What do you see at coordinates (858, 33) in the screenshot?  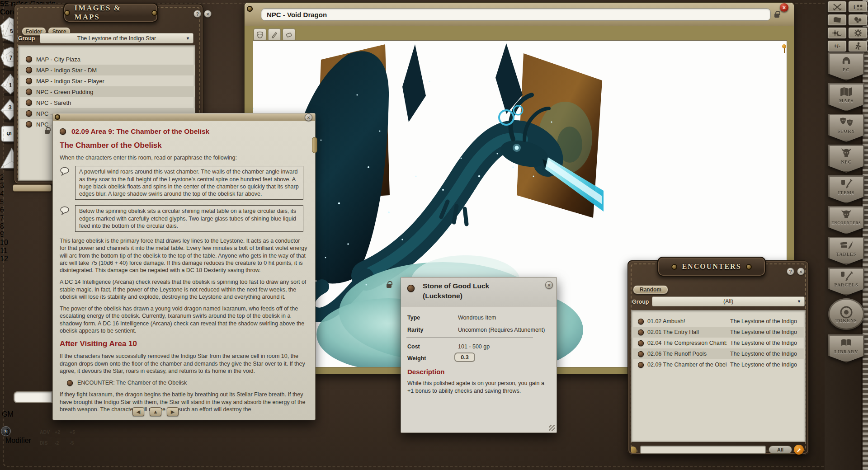 I see `options-button` at bounding box center [858, 33].